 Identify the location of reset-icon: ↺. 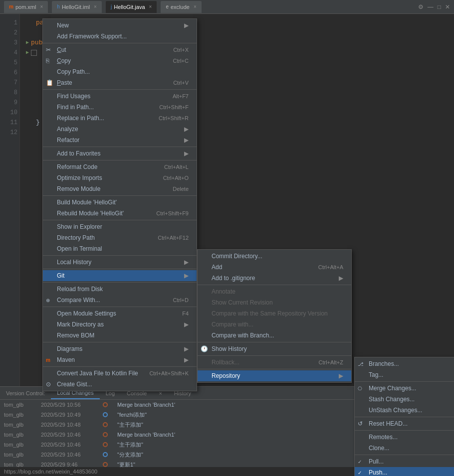
(360, 424).